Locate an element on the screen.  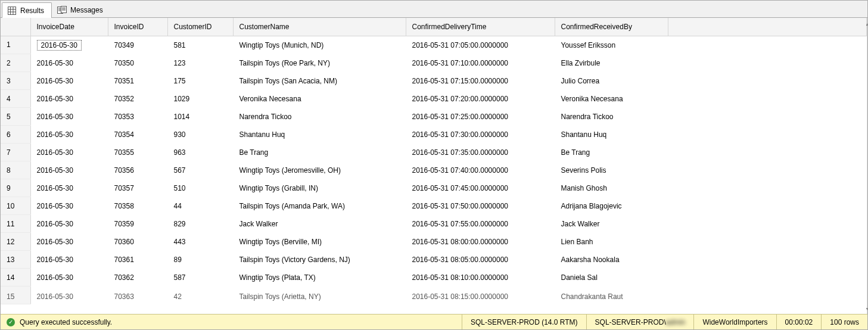
rownum: 11 is located at coordinates (15, 224).